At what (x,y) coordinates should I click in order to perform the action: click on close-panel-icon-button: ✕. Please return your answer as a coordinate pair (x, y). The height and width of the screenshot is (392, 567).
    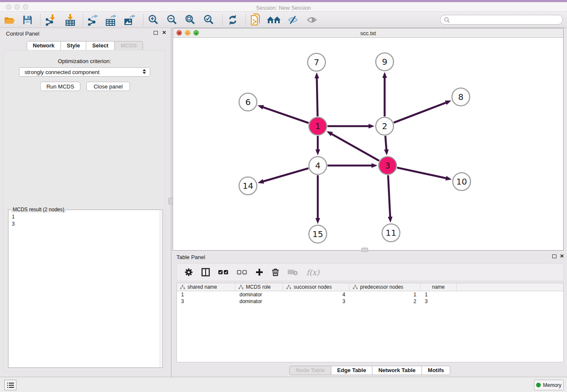
    Looking at the image, I should click on (164, 33).